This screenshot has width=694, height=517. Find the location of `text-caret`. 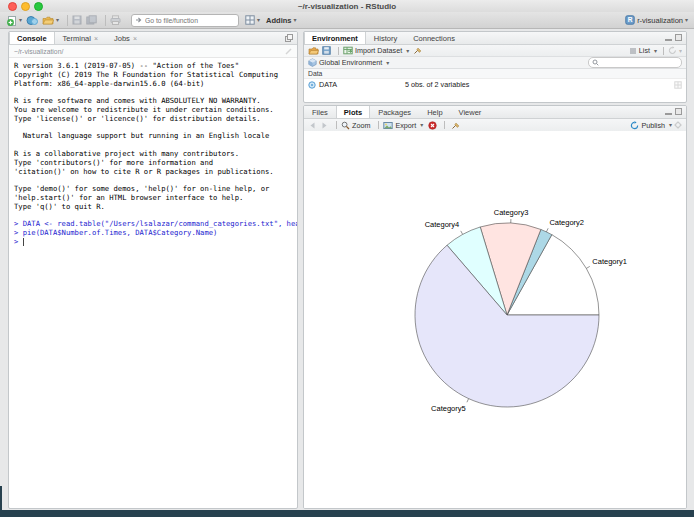

text-caret is located at coordinates (24, 242).